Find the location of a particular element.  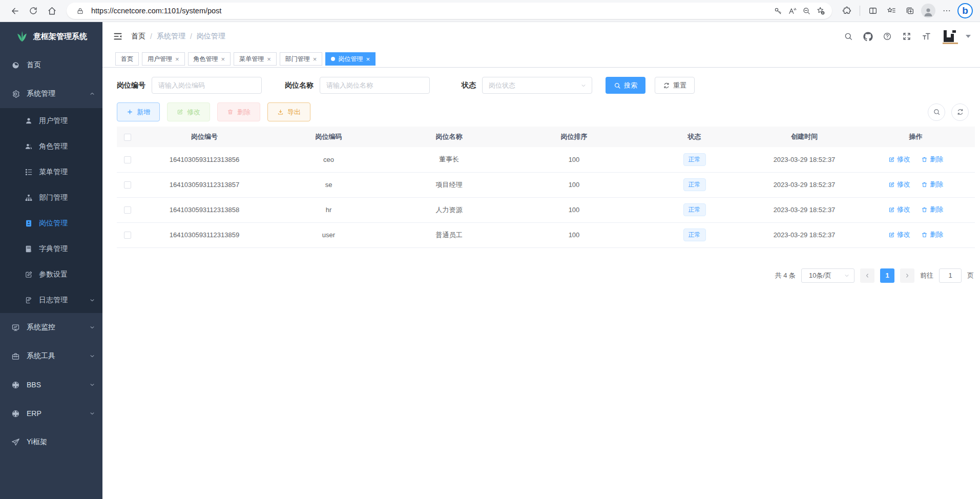

gear-icon is located at coordinates (15, 94).